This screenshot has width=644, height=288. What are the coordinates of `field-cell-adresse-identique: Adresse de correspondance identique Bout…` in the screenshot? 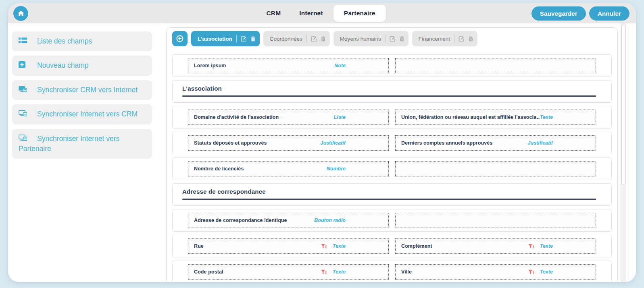 It's located at (288, 220).